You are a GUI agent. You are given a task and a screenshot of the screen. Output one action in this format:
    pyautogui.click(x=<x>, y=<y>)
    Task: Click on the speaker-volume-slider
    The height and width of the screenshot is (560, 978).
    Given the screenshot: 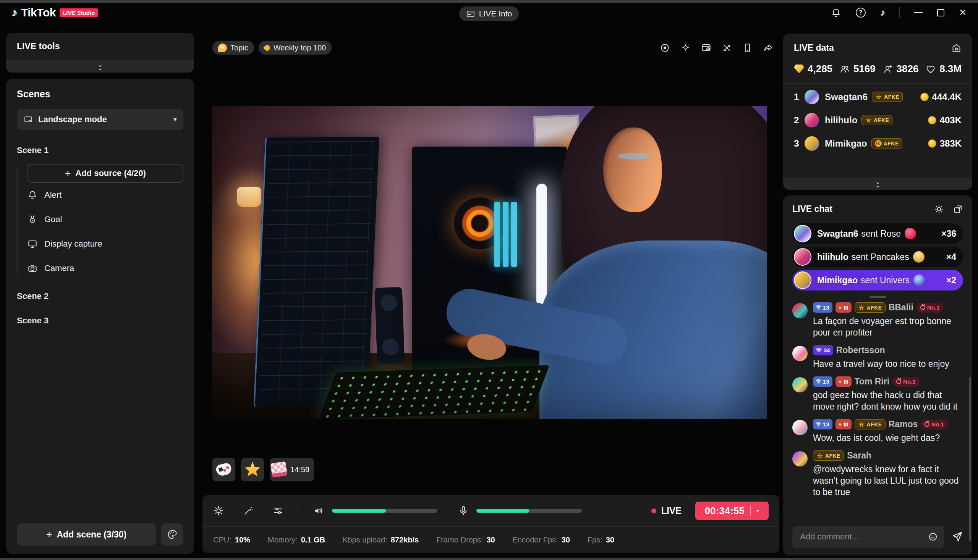 What is the action you would take?
    pyautogui.click(x=385, y=511)
    